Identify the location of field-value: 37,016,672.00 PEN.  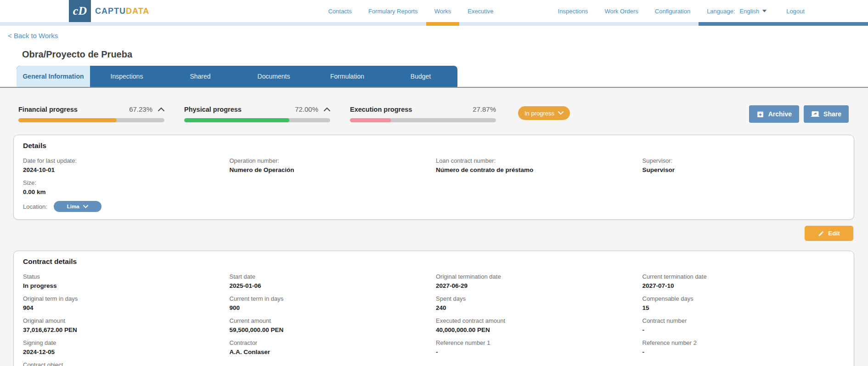
(124, 330).